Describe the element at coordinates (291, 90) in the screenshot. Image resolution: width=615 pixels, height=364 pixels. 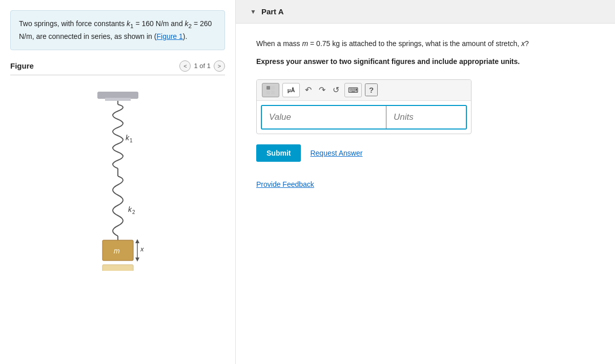
I see `mu-label: μÅ` at that location.